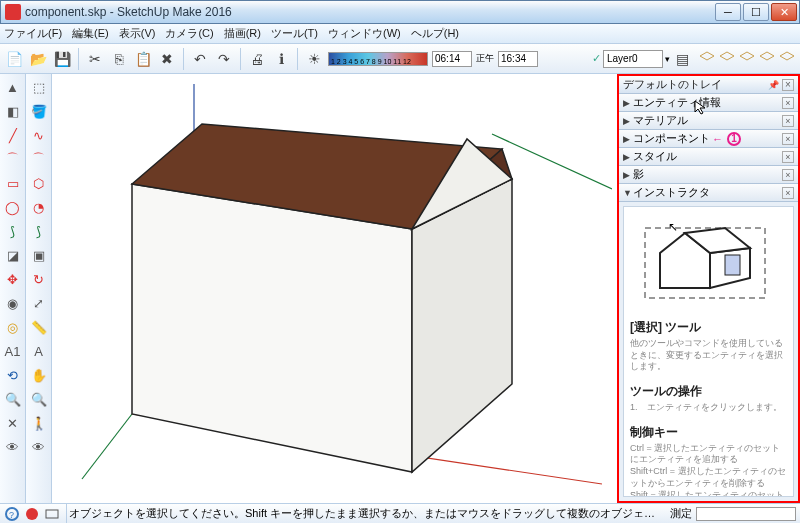  Describe the element at coordinates (39, 111) in the screenshot. I see `paint-tool-icon: 🪣` at that location.